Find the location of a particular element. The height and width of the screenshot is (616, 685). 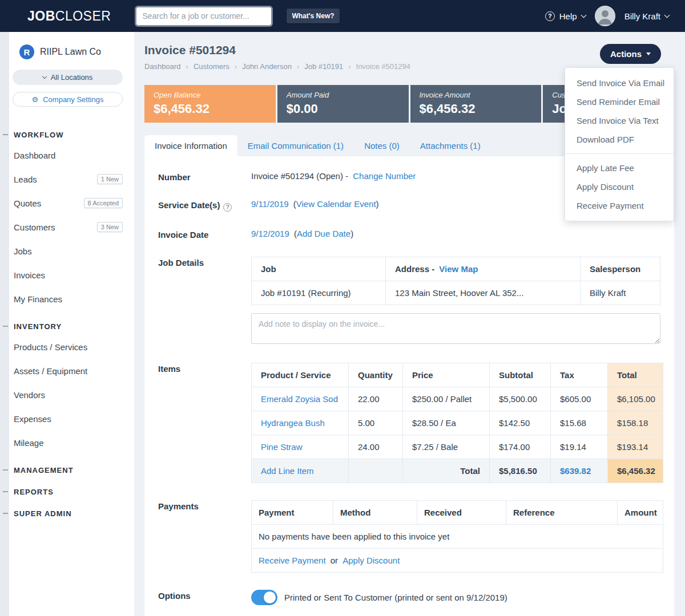

menu-item-download-pdf: Download PDF is located at coordinates (619, 139).